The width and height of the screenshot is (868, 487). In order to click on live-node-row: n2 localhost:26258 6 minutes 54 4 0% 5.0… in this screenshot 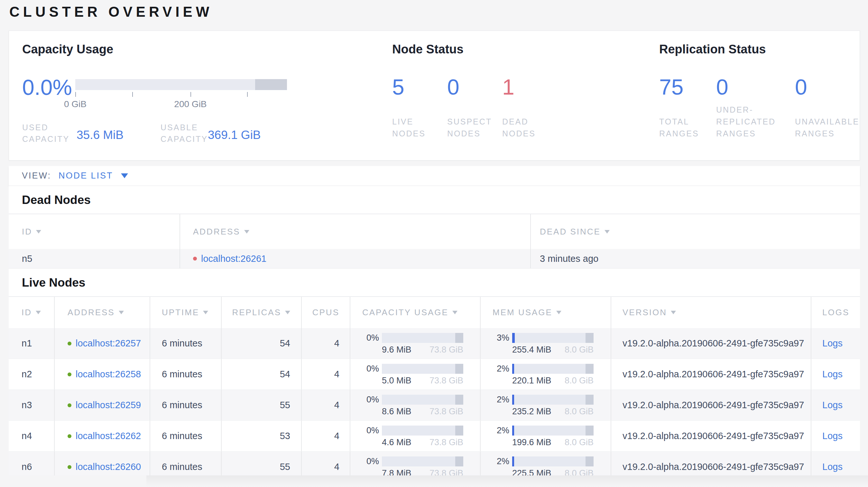, I will do `click(434, 375)`.